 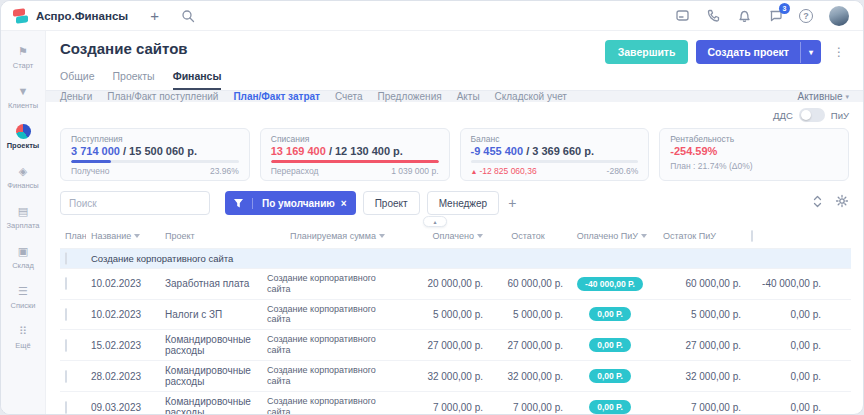 I want to click on tab-finance: Финансы, so click(x=198, y=80).